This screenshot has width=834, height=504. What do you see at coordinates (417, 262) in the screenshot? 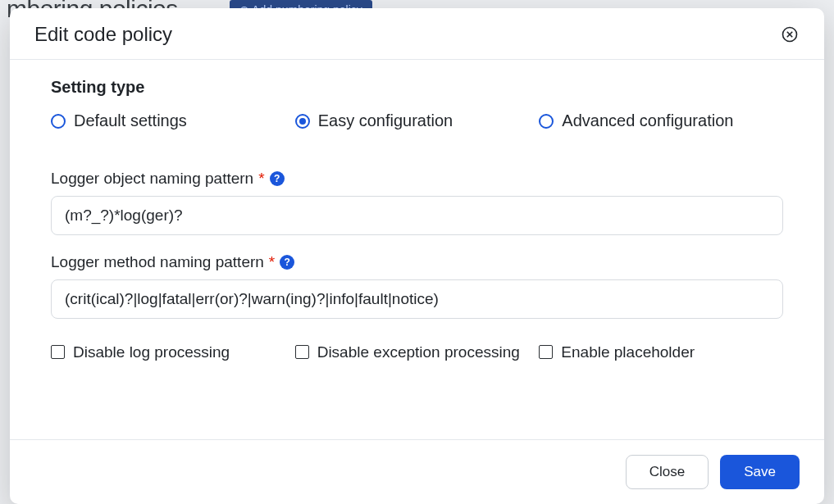
I see `logger-method-pattern-label: Logger method naming pattern * ?` at bounding box center [417, 262].